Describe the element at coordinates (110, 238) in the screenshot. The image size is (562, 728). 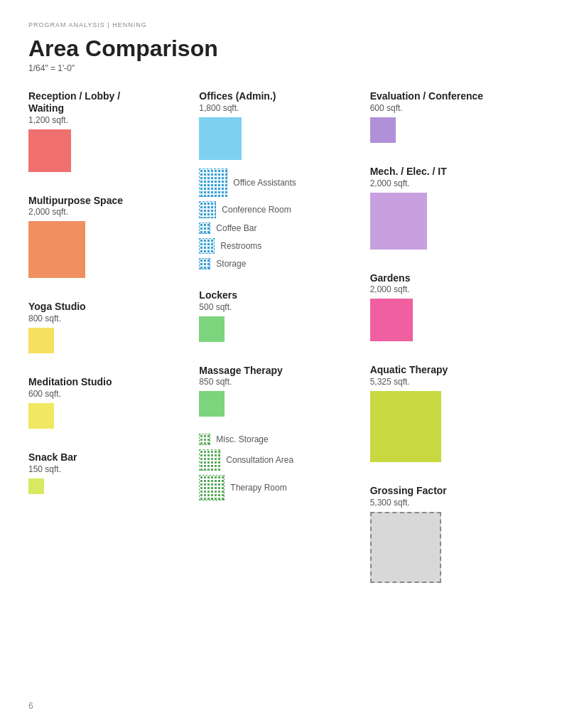
I see `item-multipurpose: Multipurpose Space 2,000 sqft.` at that location.